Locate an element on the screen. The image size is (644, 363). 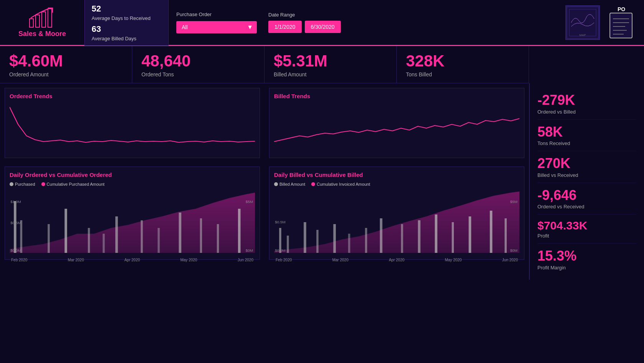
kpi-billed-amount-label: Billed Amount is located at coordinates (330, 74).